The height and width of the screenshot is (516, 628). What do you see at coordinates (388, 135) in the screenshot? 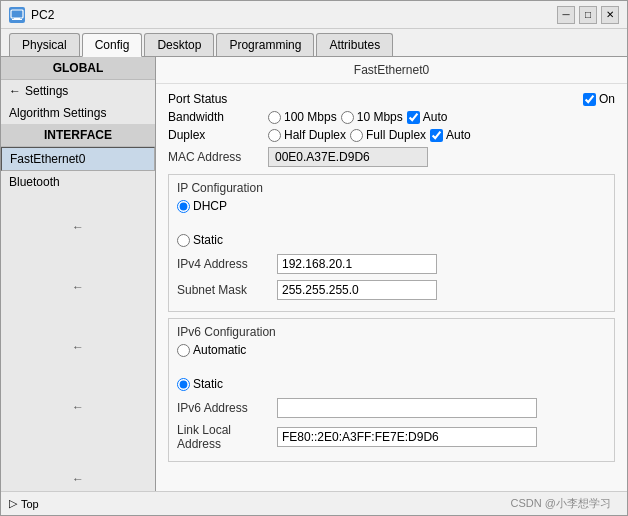
I see `full-duplex-label: Full Duplex` at bounding box center [388, 135].